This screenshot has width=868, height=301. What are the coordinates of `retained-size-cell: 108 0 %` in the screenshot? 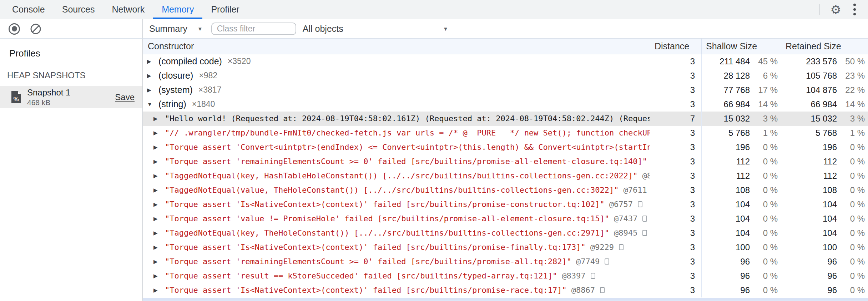 It's located at (824, 190).